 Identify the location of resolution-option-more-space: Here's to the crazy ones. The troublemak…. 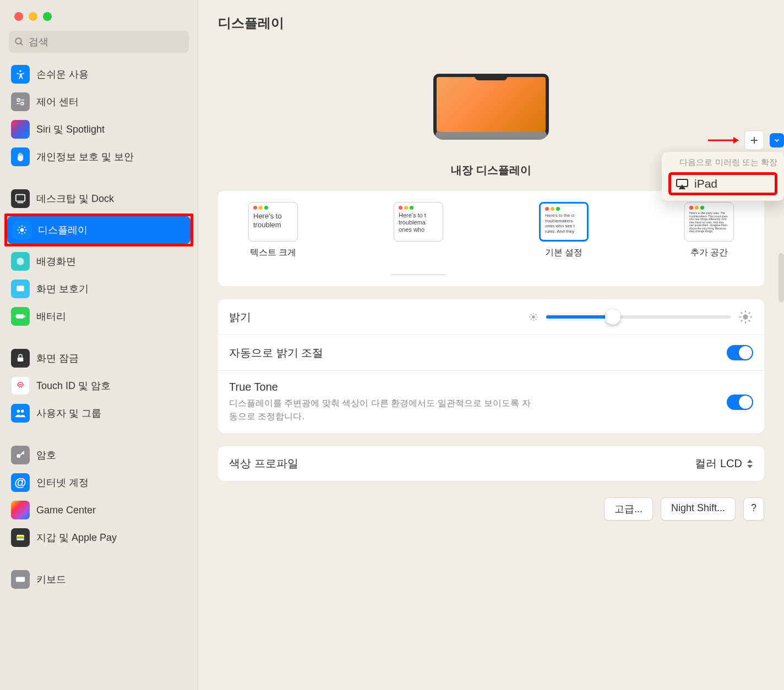
(709, 230).